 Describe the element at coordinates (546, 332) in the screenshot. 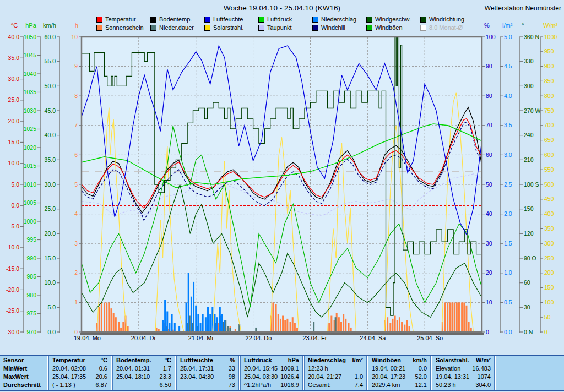

I see `tick-label-wm2: 0` at that location.